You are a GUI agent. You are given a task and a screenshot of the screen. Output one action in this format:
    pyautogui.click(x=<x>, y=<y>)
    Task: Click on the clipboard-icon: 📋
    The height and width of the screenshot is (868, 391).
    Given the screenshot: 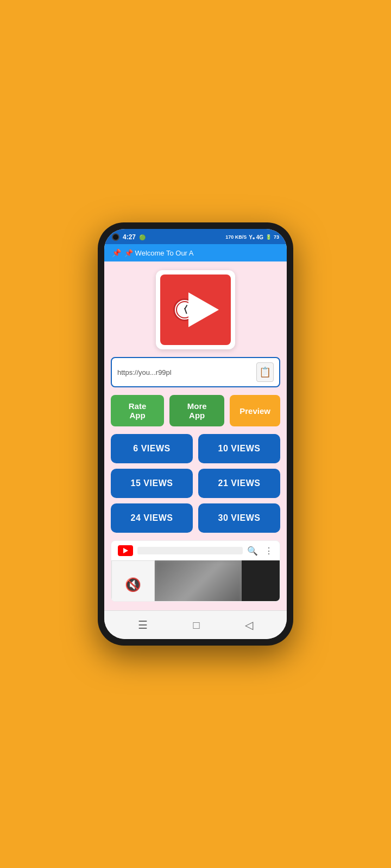 What is the action you would take?
    pyautogui.click(x=265, y=372)
    